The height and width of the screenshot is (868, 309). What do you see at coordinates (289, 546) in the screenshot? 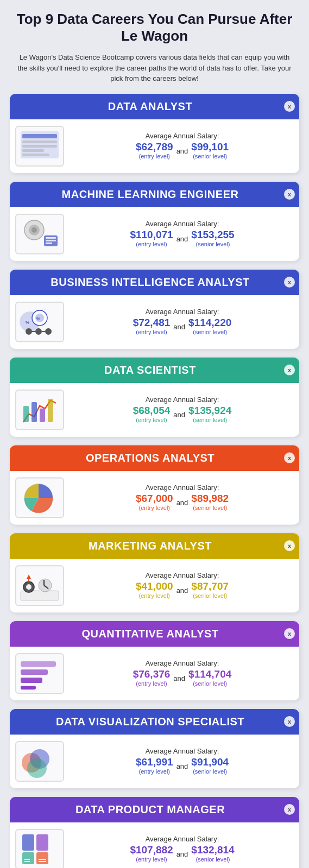
I see `close-button-marketing-analyst: x` at bounding box center [289, 546].